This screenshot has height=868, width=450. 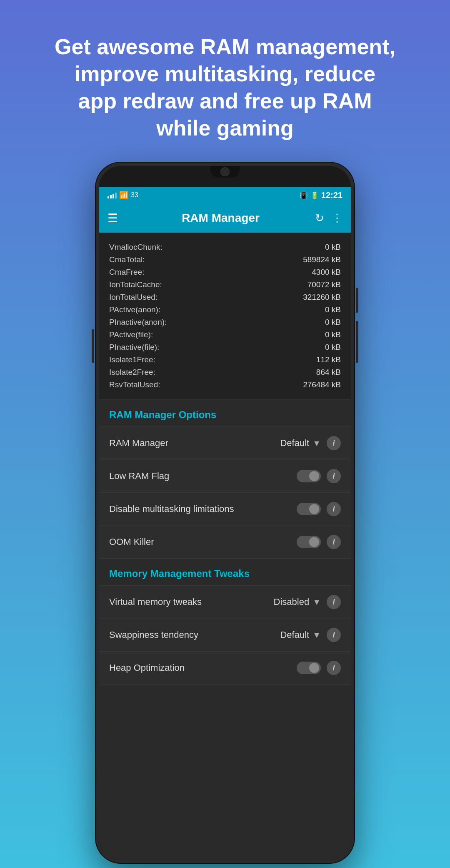 I want to click on side-button-right-top, so click(x=357, y=300).